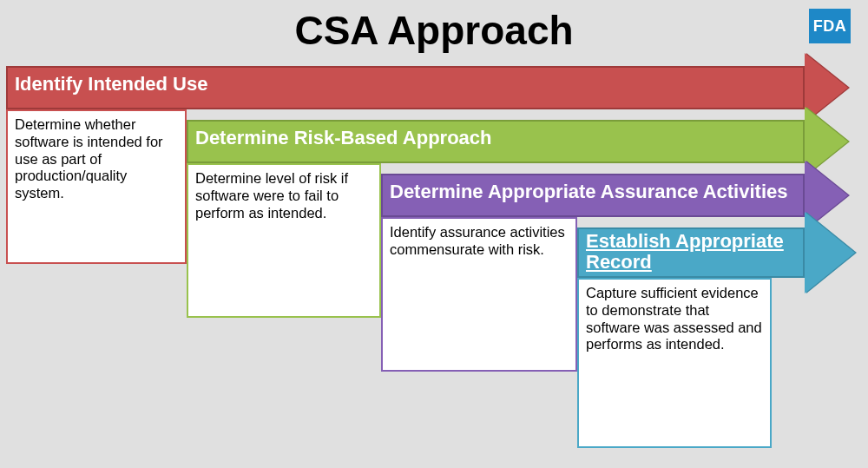 The image size is (868, 468). Describe the element at coordinates (686, 252) in the screenshot. I see `step4-label: Establish Appropriate Record` at that location.